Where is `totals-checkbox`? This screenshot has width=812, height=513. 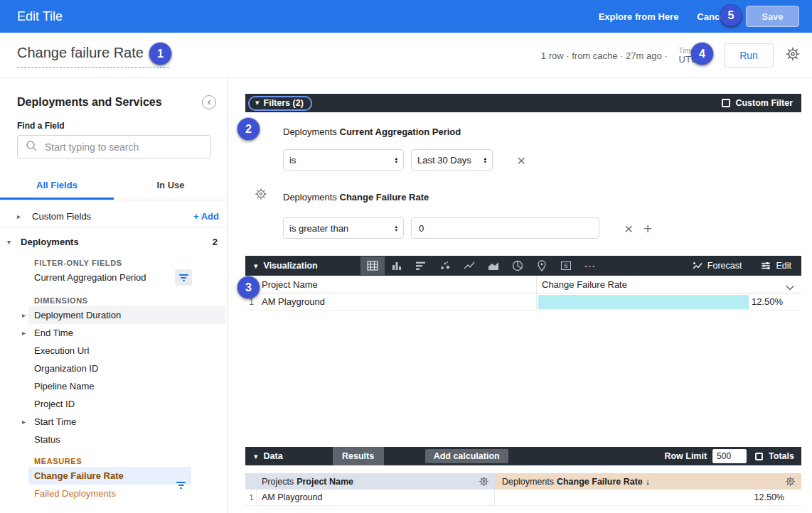 totals-checkbox is located at coordinates (759, 456).